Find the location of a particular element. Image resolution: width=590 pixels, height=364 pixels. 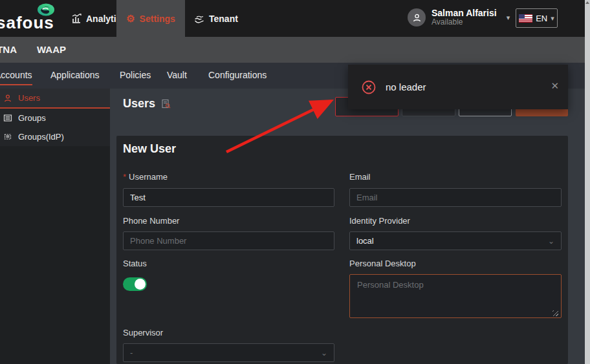

nav-settings-label: Settings is located at coordinates (158, 19).